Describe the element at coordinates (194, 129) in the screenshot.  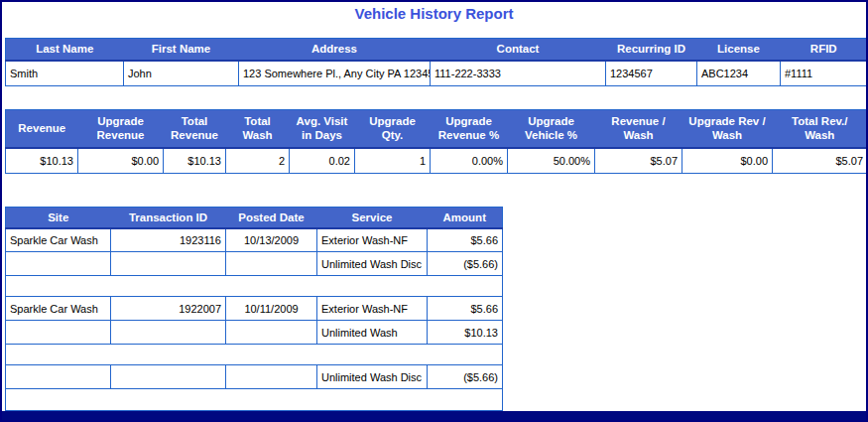
I see `header-total-revenue: Total Revenue` at that location.